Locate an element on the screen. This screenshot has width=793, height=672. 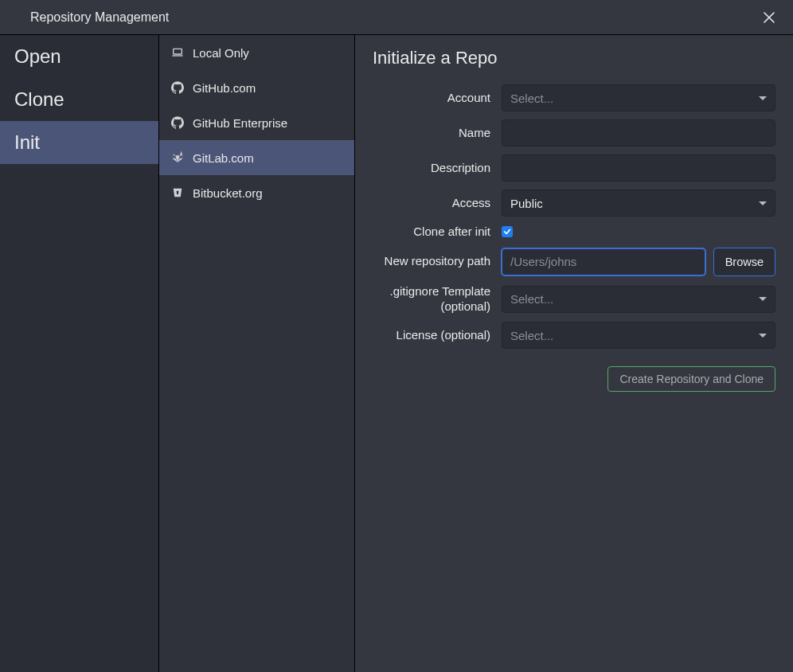
submit-row: Create Repository and Clone is located at coordinates (574, 379).